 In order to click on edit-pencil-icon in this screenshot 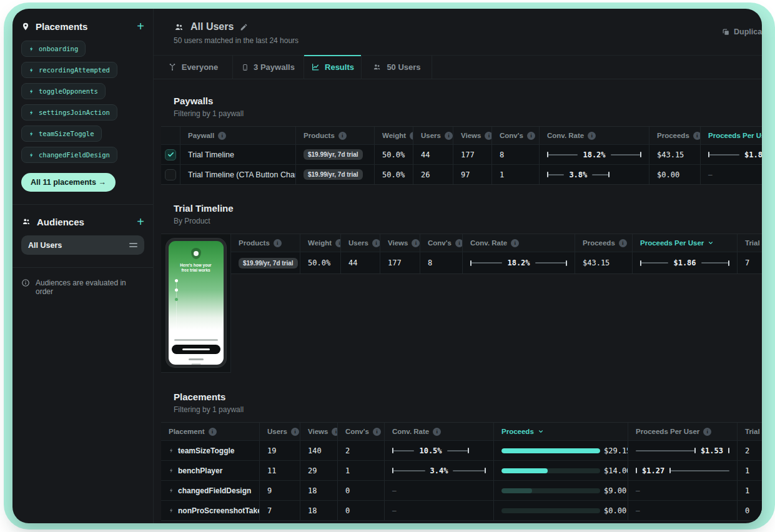, I will do `click(244, 27)`.